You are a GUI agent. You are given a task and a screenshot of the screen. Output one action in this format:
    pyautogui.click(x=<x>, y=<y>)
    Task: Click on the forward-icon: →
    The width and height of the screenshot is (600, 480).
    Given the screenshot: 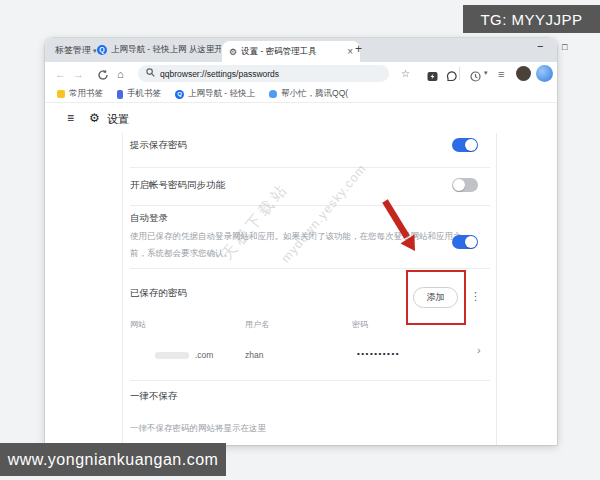 What is the action you would take?
    pyautogui.click(x=78, y=74)
    